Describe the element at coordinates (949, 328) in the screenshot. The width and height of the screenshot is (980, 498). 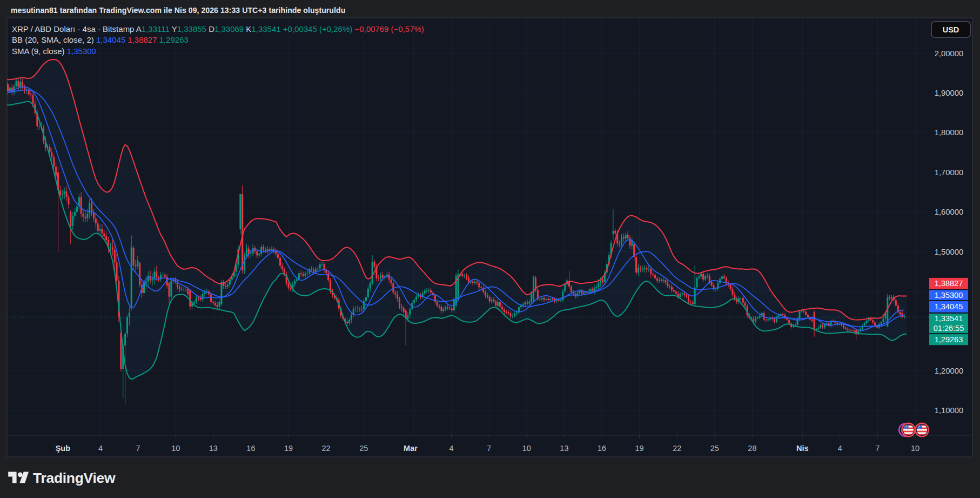
I see `svg-text: 01:26:55` at that location.